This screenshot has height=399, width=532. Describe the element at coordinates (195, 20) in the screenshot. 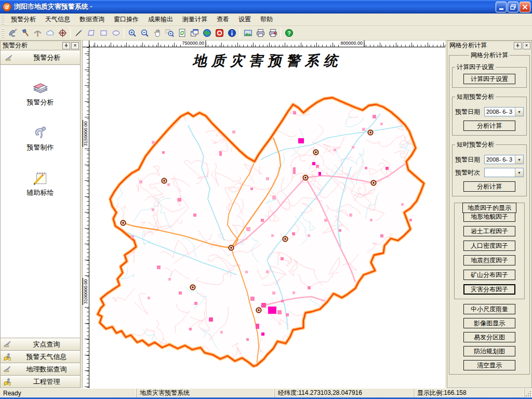

I see `menu-item-6: 测量计算` at that location.